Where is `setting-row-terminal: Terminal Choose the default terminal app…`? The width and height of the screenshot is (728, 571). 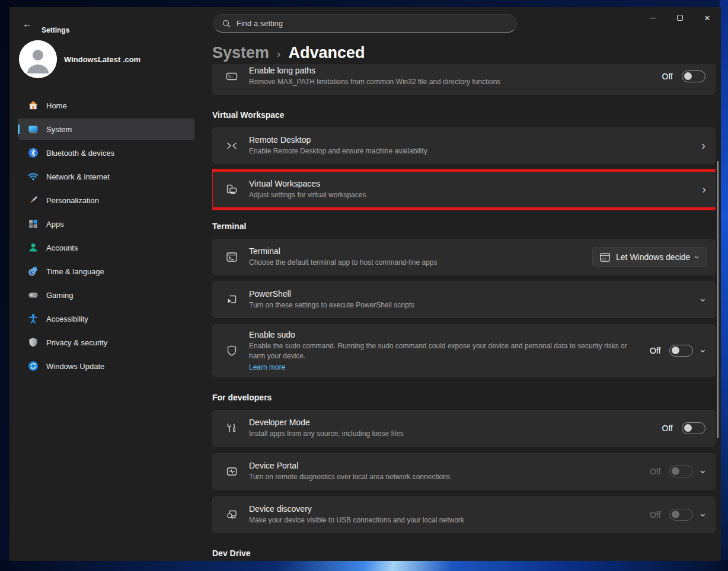 setting-row-terminal: Terminal Choose the default terminal app… is located at coordinates (464, 257).